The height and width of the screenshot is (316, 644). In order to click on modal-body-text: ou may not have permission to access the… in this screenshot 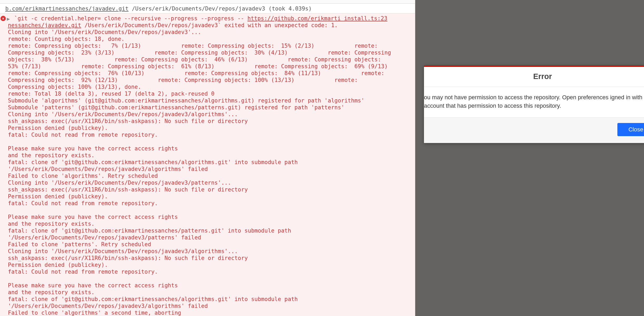, I will do `click(534, 102)`.